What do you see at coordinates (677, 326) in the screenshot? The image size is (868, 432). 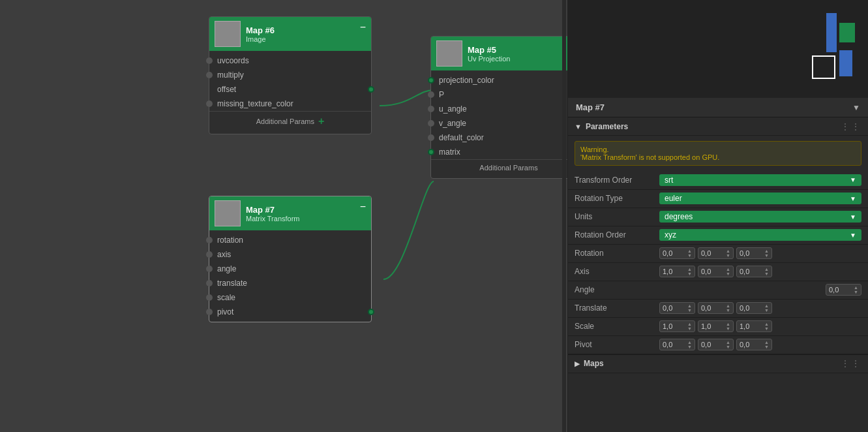 I see `scale-x-input: 1,0 ▲▼` at bounding box center [677, 326].